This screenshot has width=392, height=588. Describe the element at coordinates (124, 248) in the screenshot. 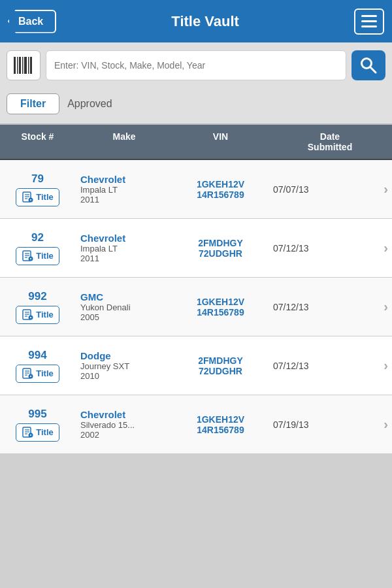

I see `cell-make-1: Chevrolet Impala LT 2011` at that location.